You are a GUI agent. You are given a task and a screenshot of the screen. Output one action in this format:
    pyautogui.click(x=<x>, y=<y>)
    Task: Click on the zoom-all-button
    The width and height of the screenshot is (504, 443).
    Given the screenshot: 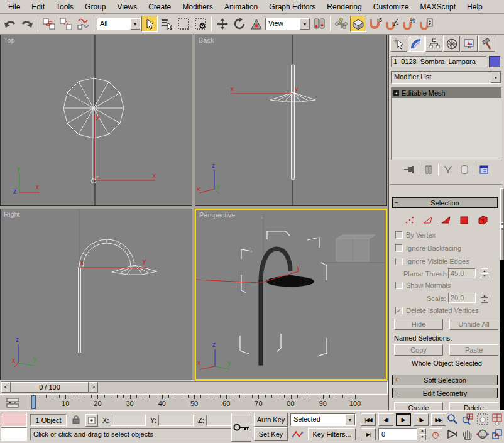 What is the action you would take?
    pyautogui.click(x=468, y=420)
    